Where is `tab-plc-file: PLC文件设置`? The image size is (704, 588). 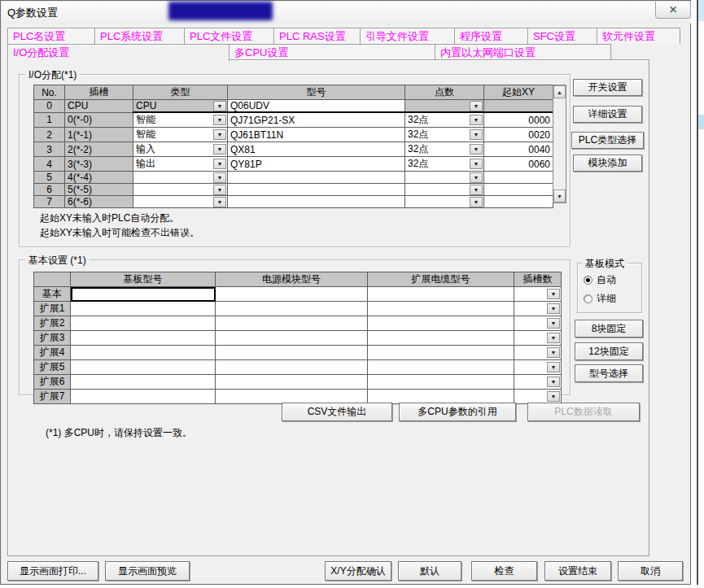 tab-plc-file: PLC文件设置 is located at coordinates (230, 36).